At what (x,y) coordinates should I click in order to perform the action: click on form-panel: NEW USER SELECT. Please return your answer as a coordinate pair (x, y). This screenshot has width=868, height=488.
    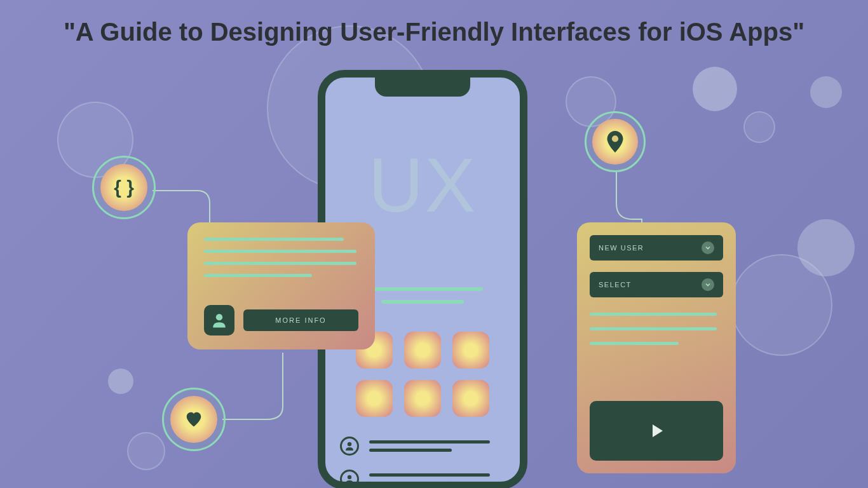
    Looking at the image, I should click on (656, 348).